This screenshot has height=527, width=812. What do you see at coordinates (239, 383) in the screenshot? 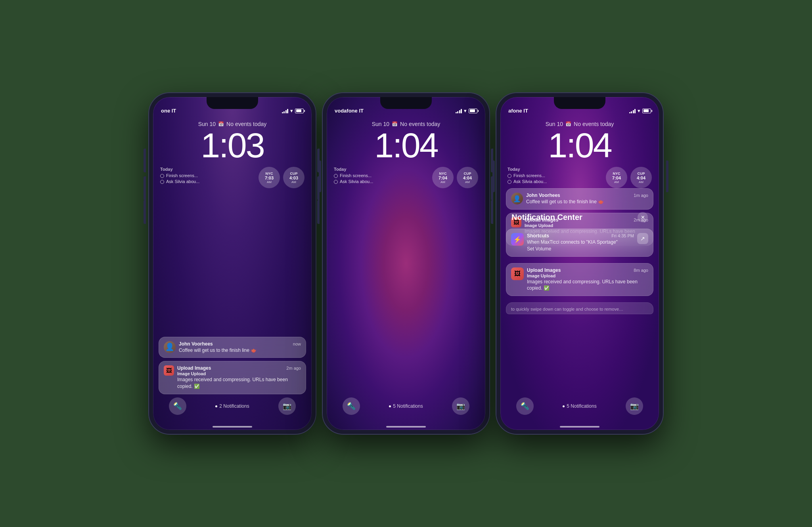
I see `notif-upload-body-1: Images received and compressing. URLs ha…` at bounding box center [239, 383].